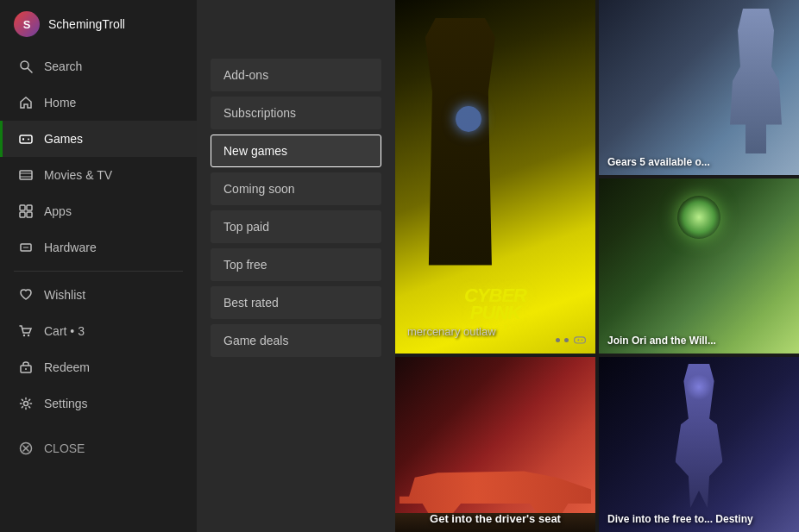 This screenshot has width=799, height=532. I want to click on nav-divider, so click(98, 271).